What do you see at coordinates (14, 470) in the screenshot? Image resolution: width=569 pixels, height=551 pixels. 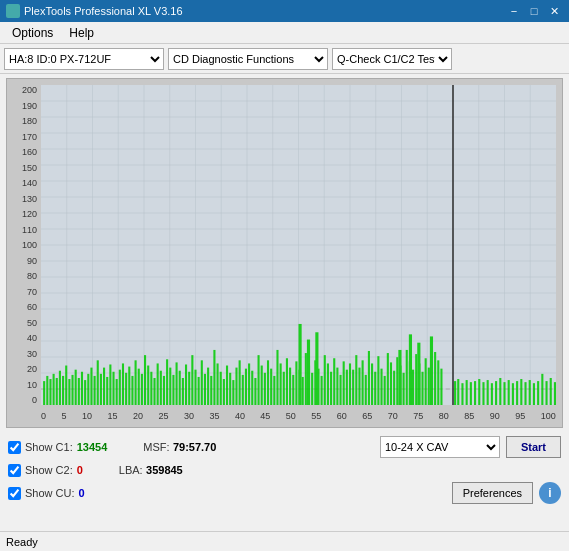 I see `c2-checkbox` at bounding box center [14, 470].